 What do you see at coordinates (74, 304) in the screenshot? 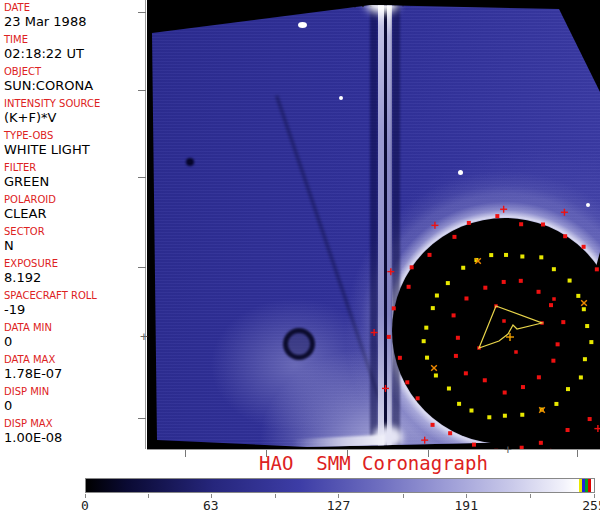
I see `field-spacecraft-roll: SPACECRAFT ROLL-19` at bounding box center [74, 304].